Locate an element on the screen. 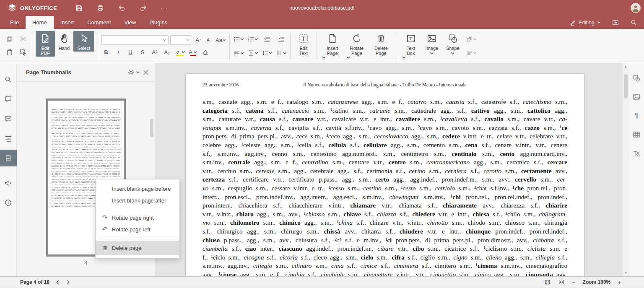 The height and width of the screenshot is (288, 644). right-sidebar: ¶ Ta is located at coordinates (636, 170).